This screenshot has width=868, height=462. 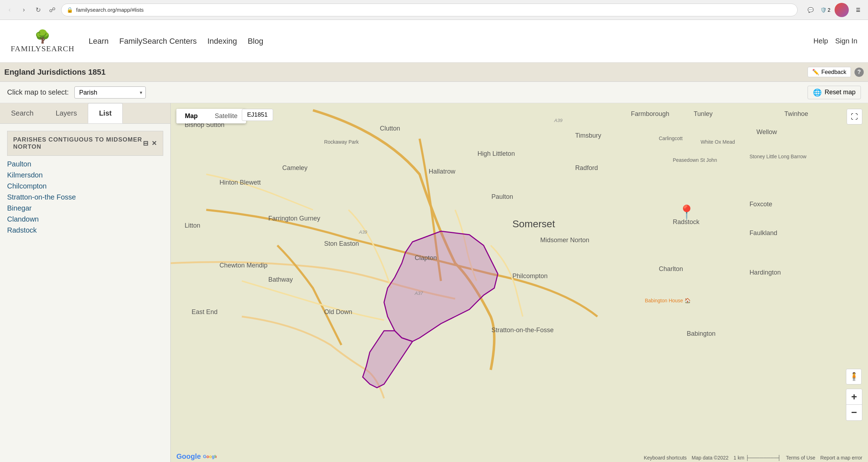 I want to click on map-label-babington-house: Babington House 🏠, so click(x=667, y=301).